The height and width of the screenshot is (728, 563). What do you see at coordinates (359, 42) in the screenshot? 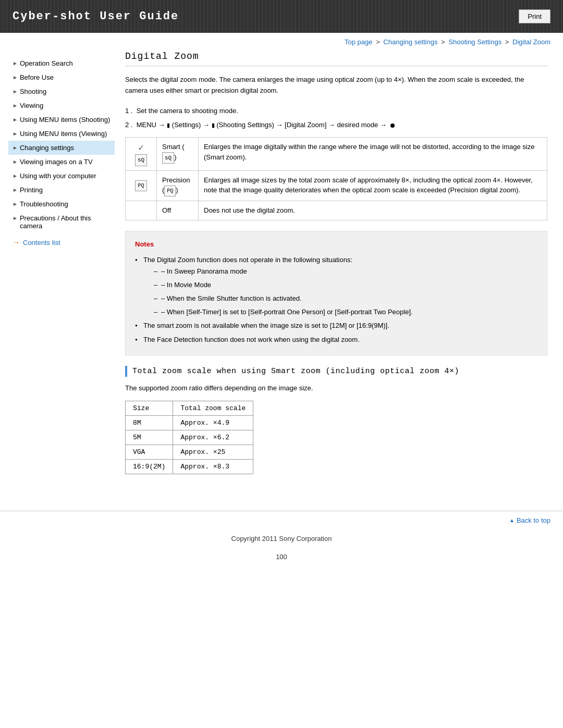
I see `breadcrumb-top: Top page` at bounding box center [359, 42].